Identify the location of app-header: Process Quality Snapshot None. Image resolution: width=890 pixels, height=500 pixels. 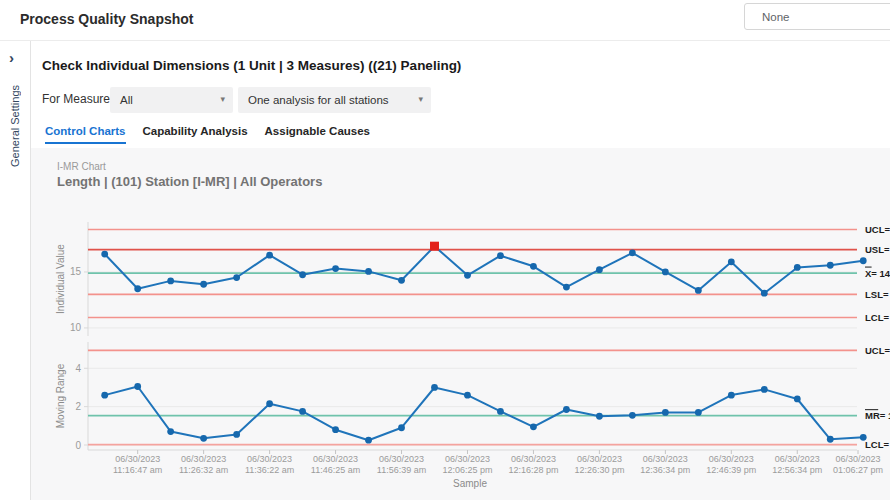
(445, 20).